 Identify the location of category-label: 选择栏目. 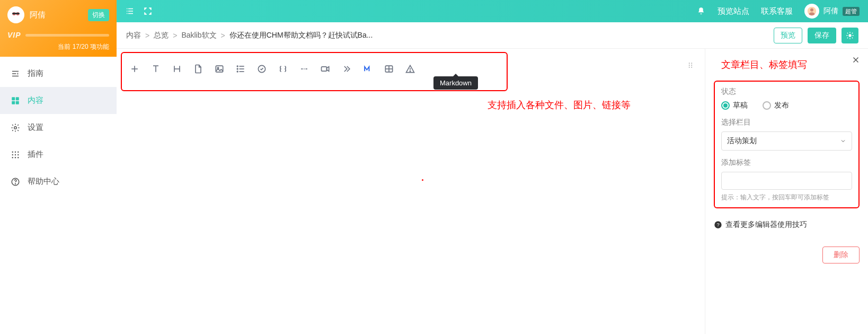
(786, 122).